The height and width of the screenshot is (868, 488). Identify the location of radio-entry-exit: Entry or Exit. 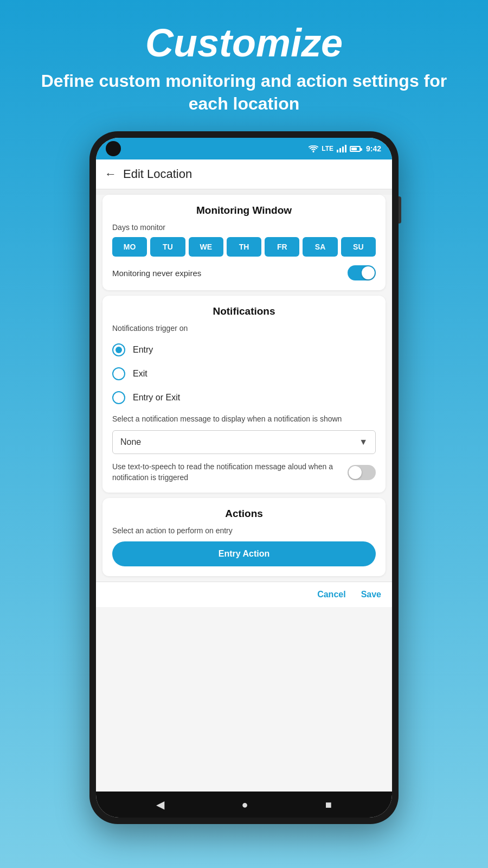
(244, 398).